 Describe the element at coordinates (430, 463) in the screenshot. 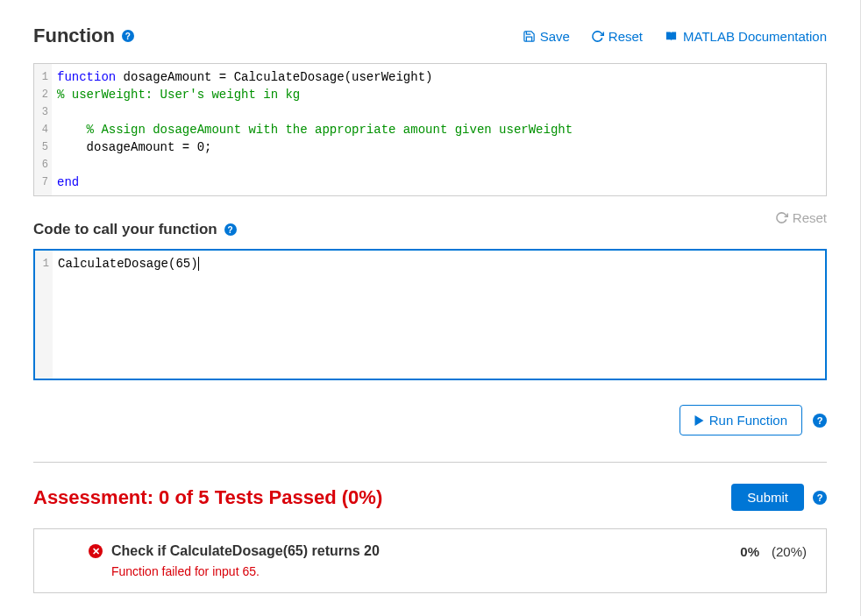

I see `divider` at that location.